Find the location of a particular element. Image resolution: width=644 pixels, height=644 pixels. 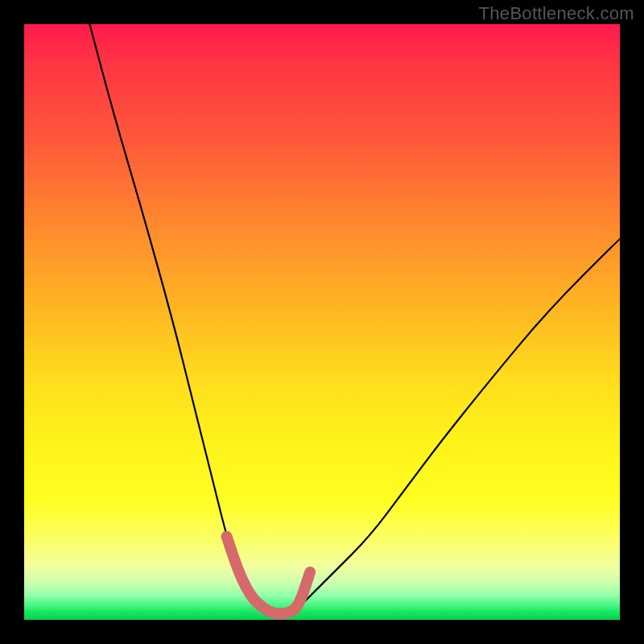

trough-highlight is located at coordinates (269, 575).